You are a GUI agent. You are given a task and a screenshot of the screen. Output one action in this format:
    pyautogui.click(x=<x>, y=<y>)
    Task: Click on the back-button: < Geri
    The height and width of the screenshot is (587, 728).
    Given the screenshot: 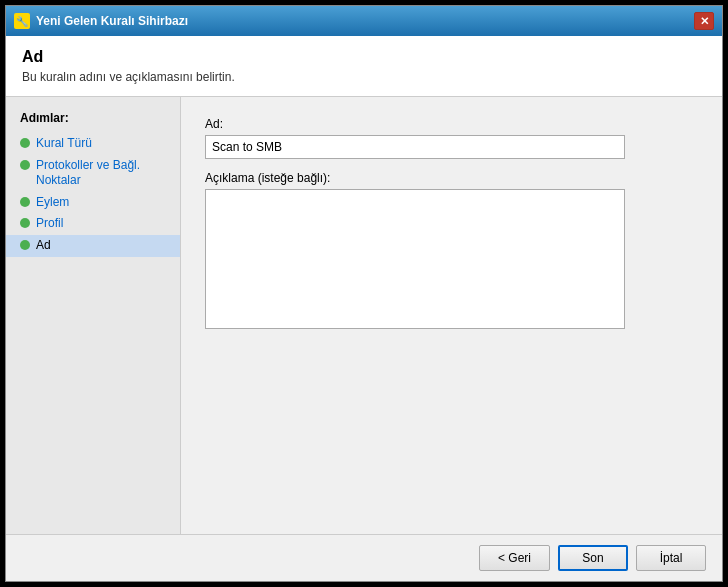 What is the action you would take?
    pyautogui.click(x=514, y=558)
    